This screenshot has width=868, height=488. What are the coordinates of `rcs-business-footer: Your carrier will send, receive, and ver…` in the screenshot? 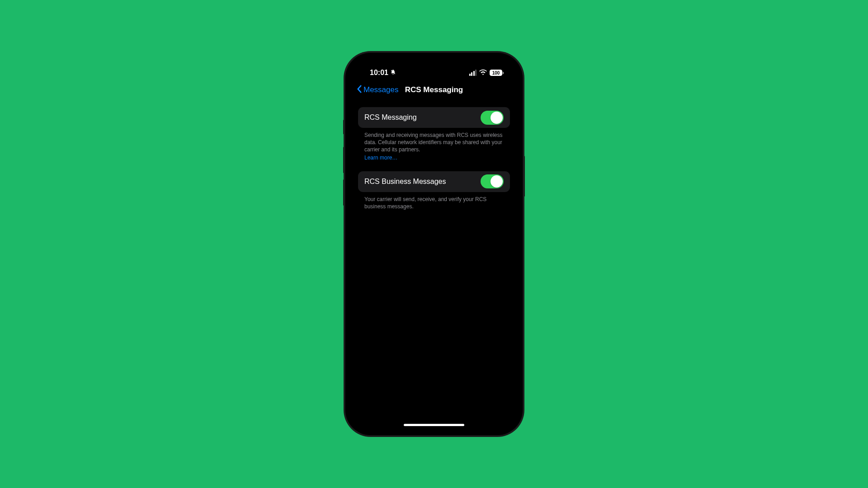 It's located at (434, 201).